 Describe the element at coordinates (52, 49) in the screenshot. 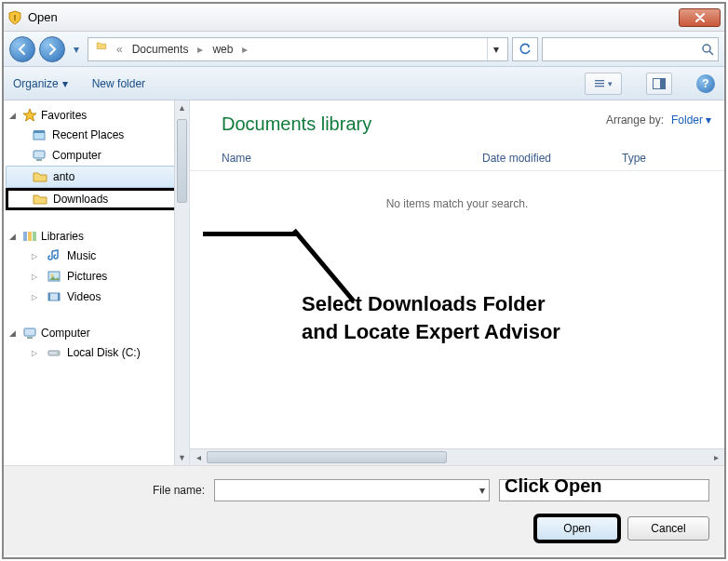

I see `forward-button` at that location.